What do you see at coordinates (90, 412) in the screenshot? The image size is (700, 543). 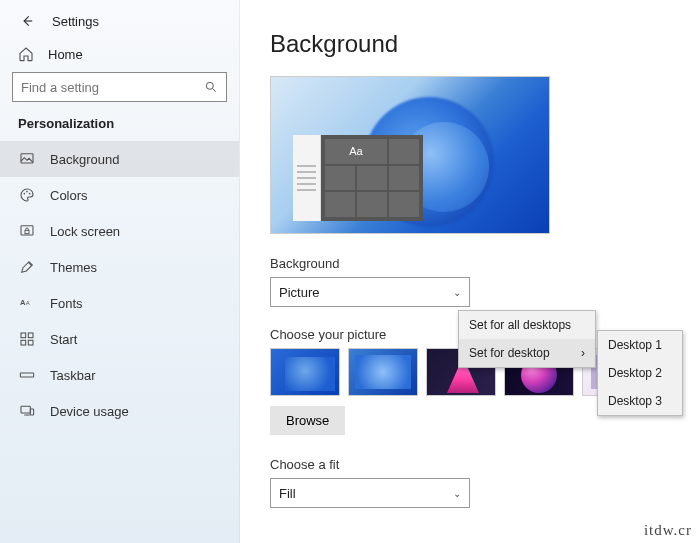 I see `nav-label: Device usage` at bounding box center [90, 412].